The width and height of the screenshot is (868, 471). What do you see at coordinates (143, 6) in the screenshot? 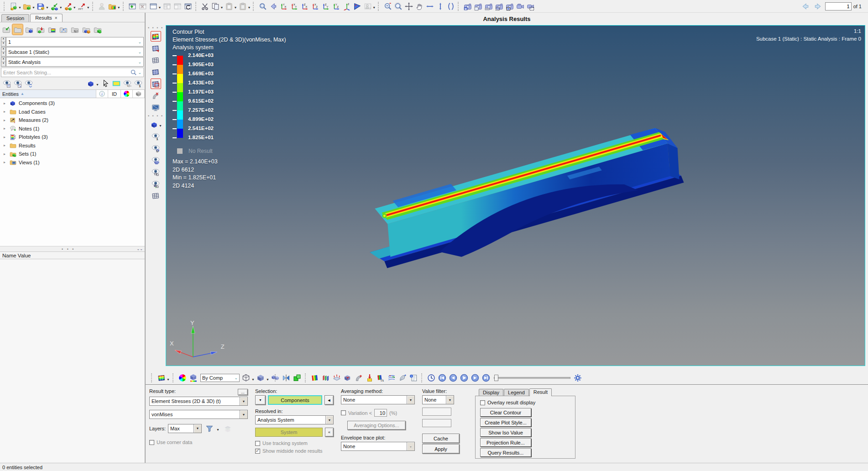
I see `delete-page-icon` at bounding box center [143, 6].